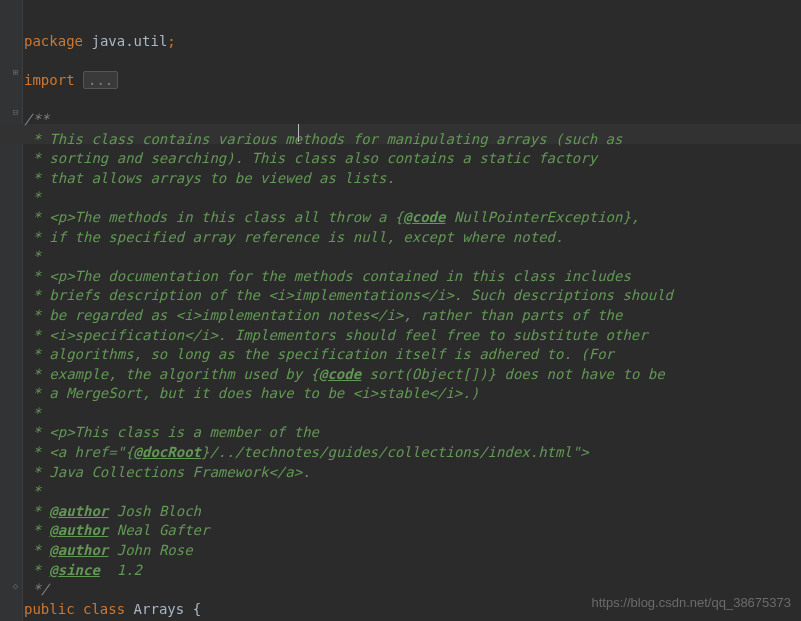  I want to click on fold-expand-icon: ⊞, so click(16, 72).